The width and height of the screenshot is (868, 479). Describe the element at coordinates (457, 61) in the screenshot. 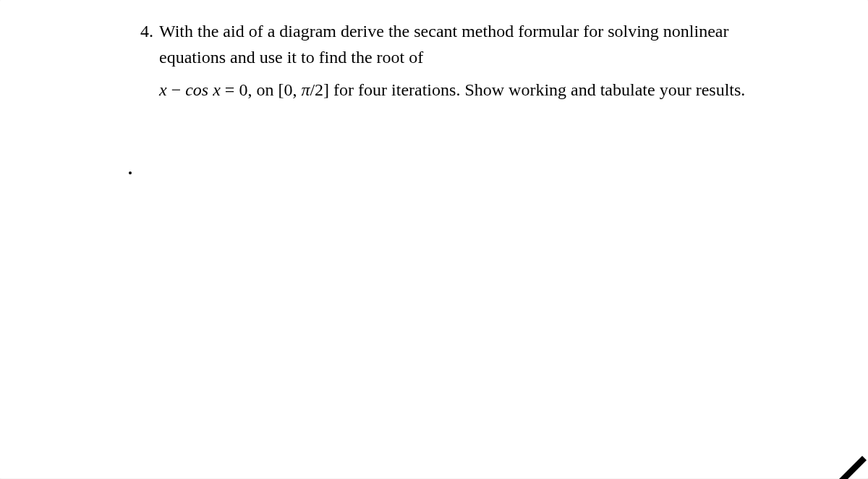

I see `question-block: 4. With the aid of a diagram derive the …` at that location.